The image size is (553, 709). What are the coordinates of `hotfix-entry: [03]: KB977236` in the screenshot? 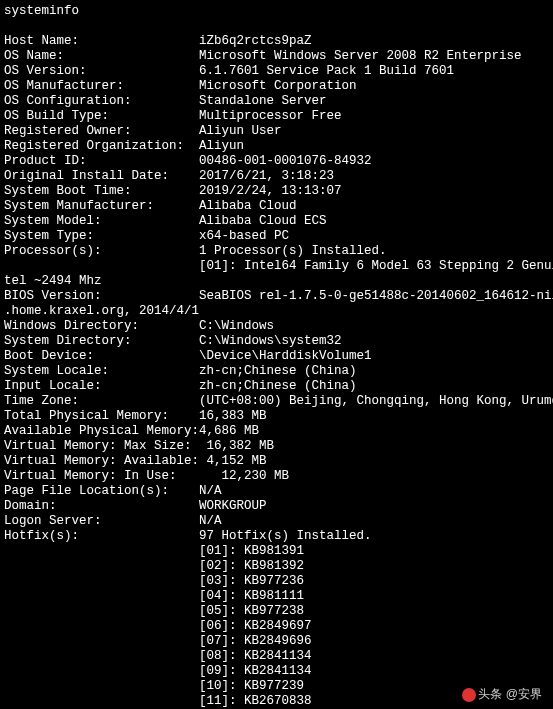 It's located at (276, 582).